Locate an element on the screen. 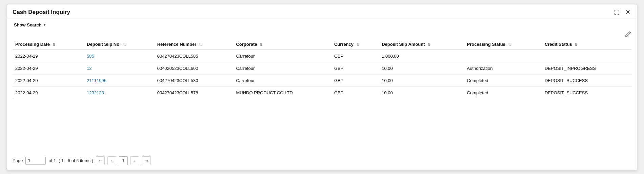  cell-reference_number: 004270423COLL585 is located at coordinates (194, 56).